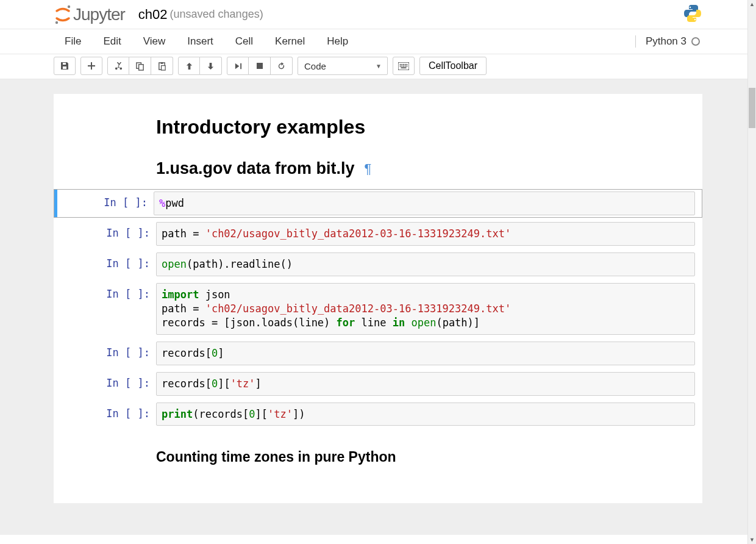  I want to click on move-cell-up-button, so click(189, 66).